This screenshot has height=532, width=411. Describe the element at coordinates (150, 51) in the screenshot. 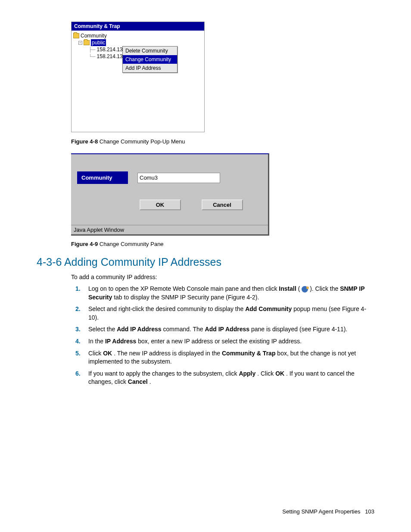

I see `menu-delete-community: Delete Community` at that location.